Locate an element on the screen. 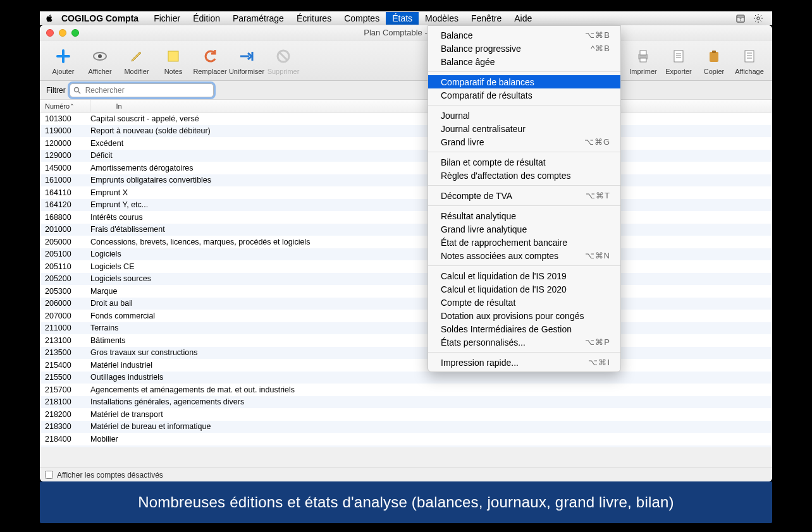 Image resolution: width=812 pixels, height=532 pixels. menu-item: Balance progressive^⌘B is located at coordinates (524, 48).